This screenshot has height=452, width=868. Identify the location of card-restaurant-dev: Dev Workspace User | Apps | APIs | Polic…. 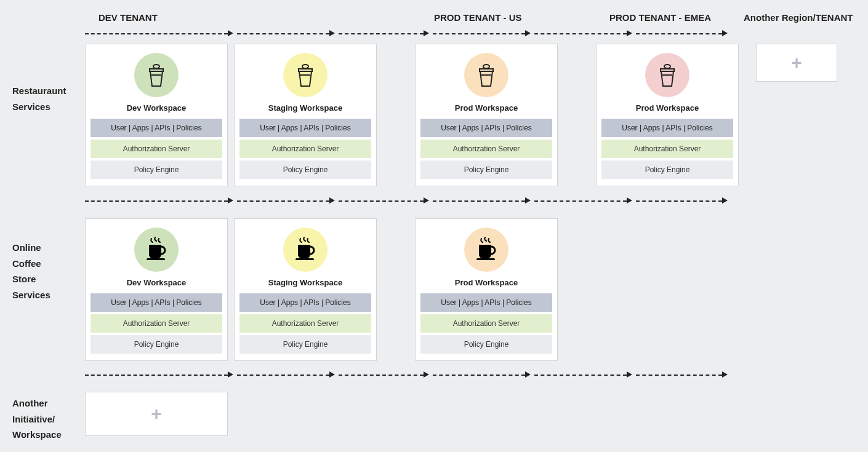
(156, 115).